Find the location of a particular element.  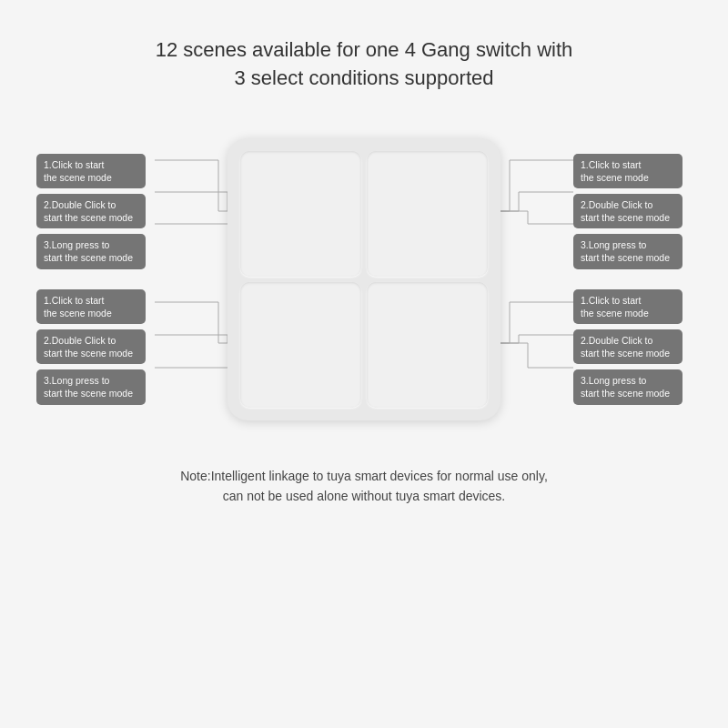

label-r4: 1.Click to startthe scene mode is located at coordinates (628, 307).